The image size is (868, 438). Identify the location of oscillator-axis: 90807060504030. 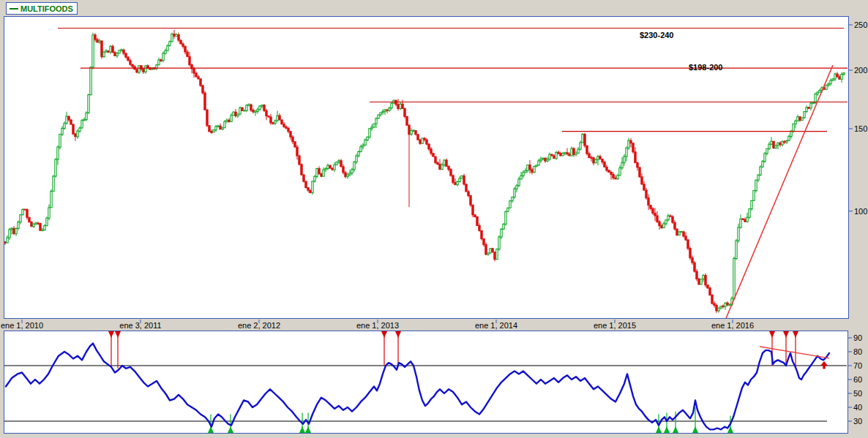
(855, 380).